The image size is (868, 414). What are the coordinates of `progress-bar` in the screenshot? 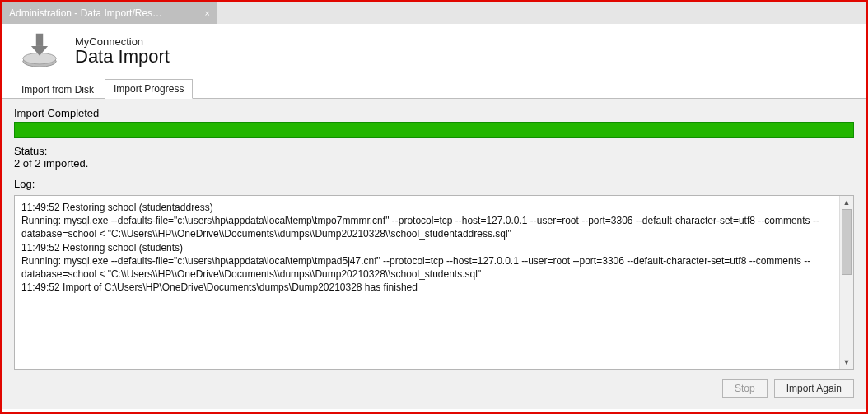 It's located at (434, 130).